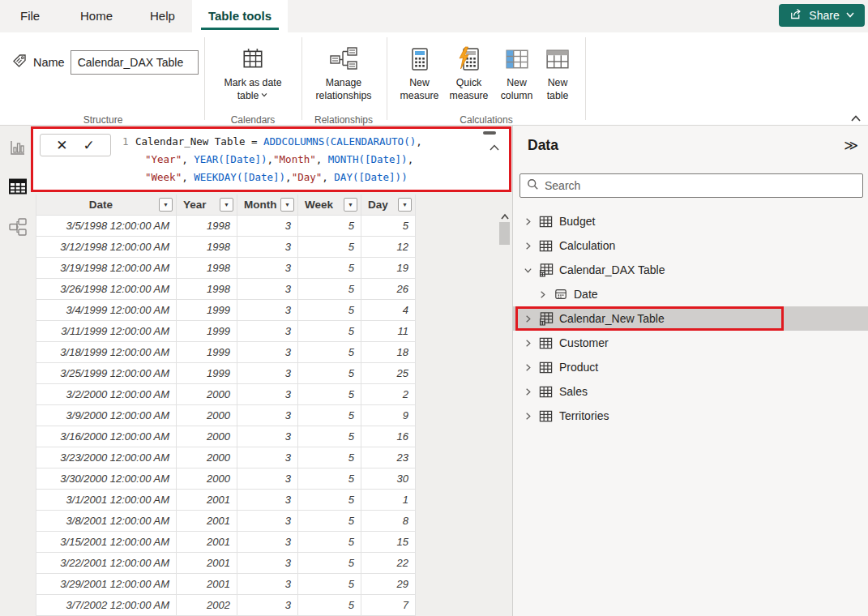  What do you see at coordinates (253, 72) in the screenshot?
I see `mark-as-date-table-button: Mark as date table` at bounding box center [253, 72].